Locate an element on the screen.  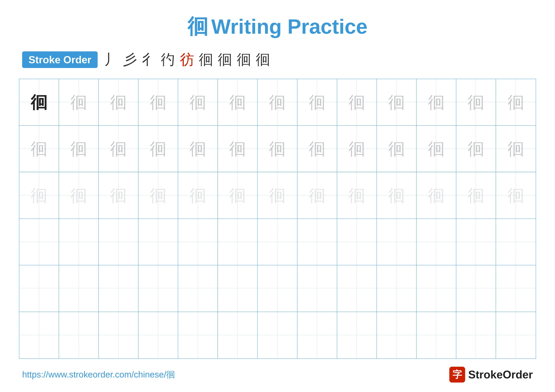
stroke-order-badge: Stroke Order is located at coordinates (60, 60).